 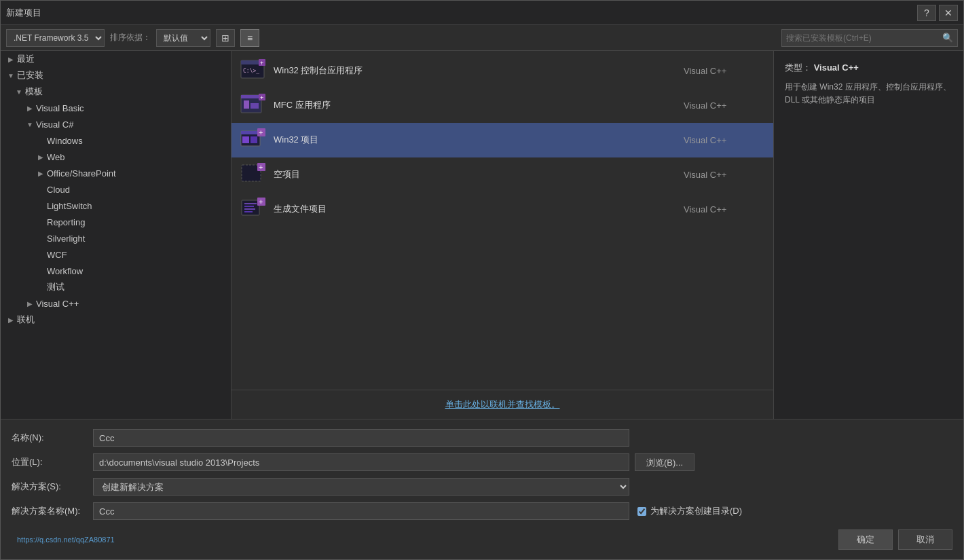 What do you see at coordinates (482, 438) in the screenshot?
I see `name-row: 名称(N):` at bounding box center [482, 438].